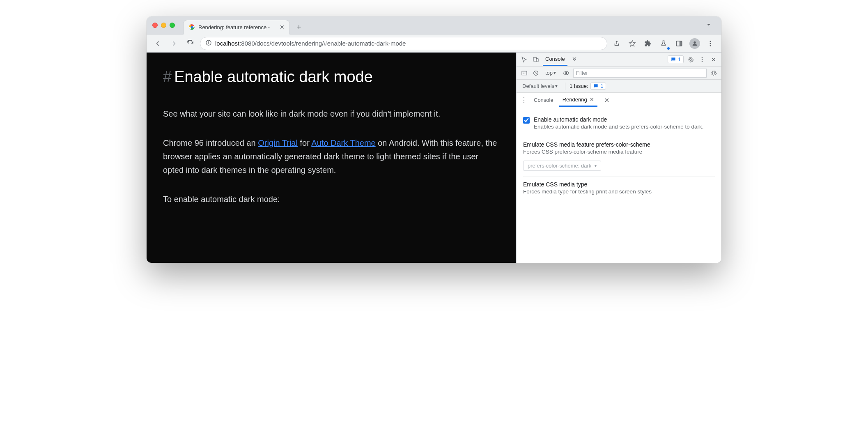 Image resolution: width=868 pixels, height=432 pixels. What do you see at coordinates (598, 86) in the screenshot?
I see `issues-inline-badge: 1` at bounding box center [598, 86].